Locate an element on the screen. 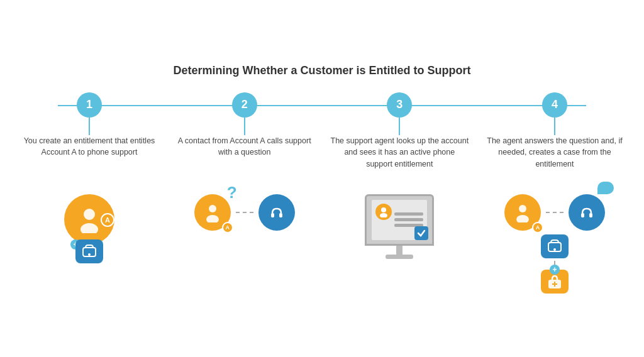  step-3-text: The support agent looks up the account a… is located at coordinates (399, 157).